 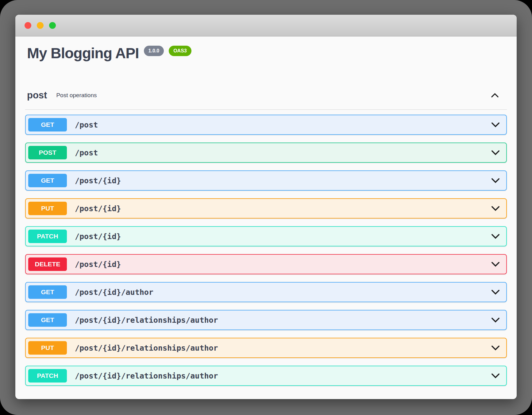 I want to click on endpoint-path: /post/{id}/author, so click(x=282, y=292).